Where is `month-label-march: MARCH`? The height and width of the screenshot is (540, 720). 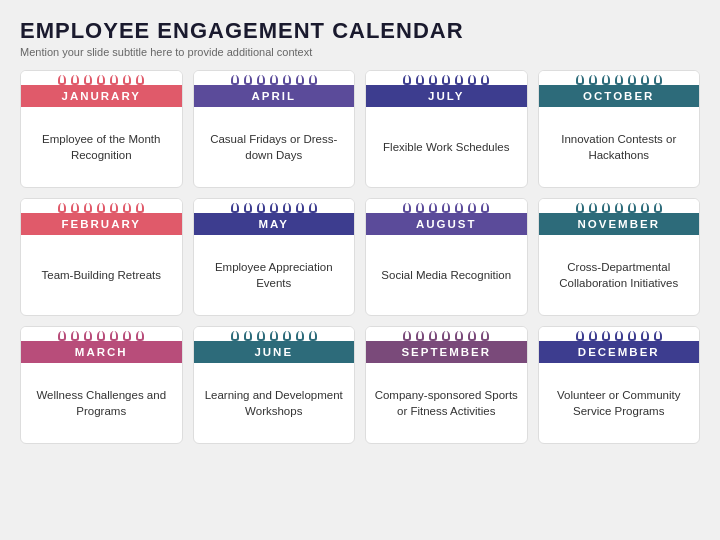
month-label-march: MARCH is located at coordinates (102, 352).